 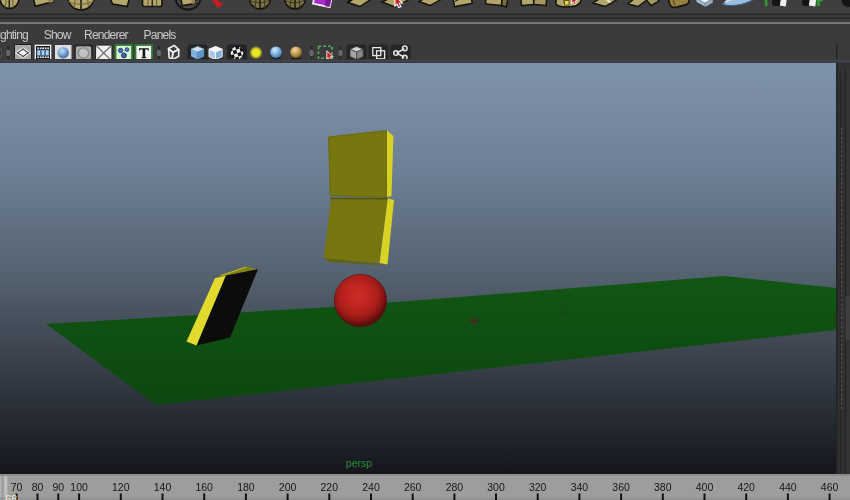 I want to click on svg-text: 80, so click(x=38, y=487).